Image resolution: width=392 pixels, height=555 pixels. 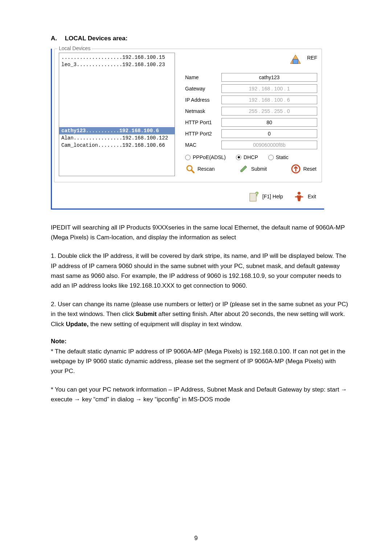 I want to click on list-item: Cam_location........192.168.100.66, so click(x=117, y=145).